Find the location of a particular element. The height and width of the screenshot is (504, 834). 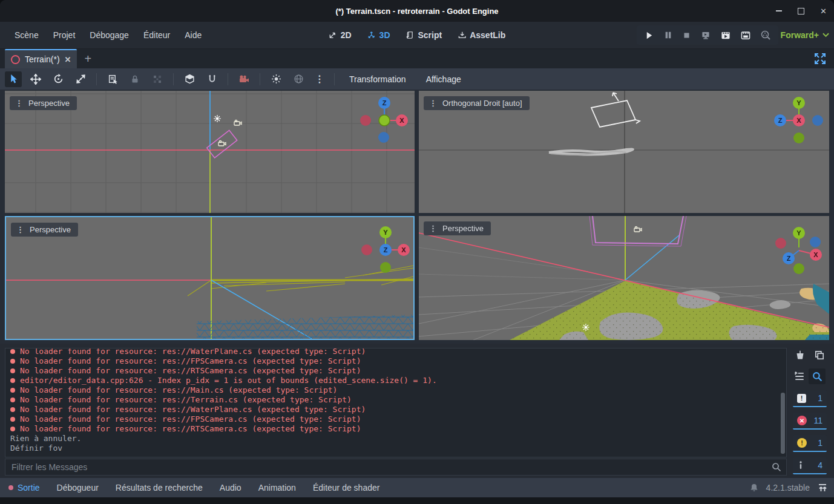

axis-navigation-gizmo: Z X is located at coordinates (384, 120).